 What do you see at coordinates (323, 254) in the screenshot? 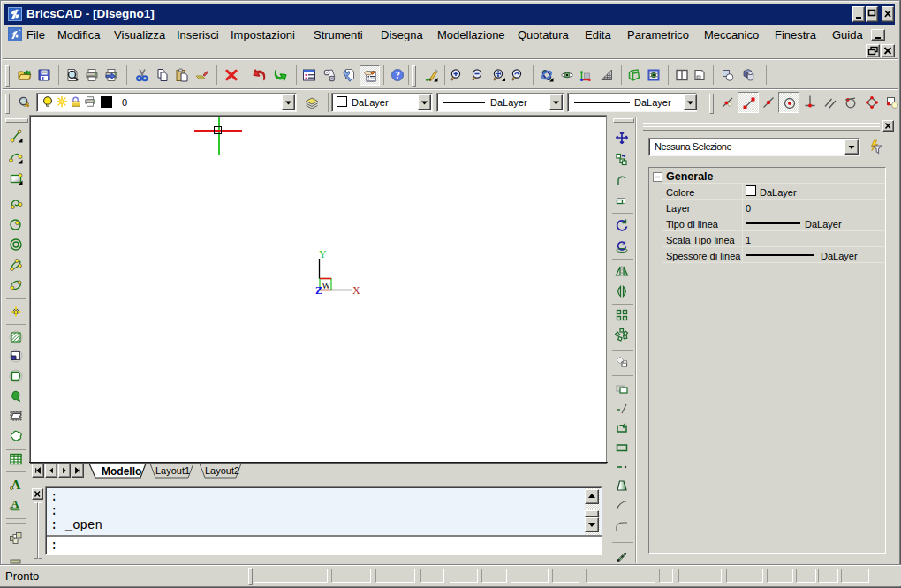
I see `svg-text: Y` at bounding box center [323, 254].